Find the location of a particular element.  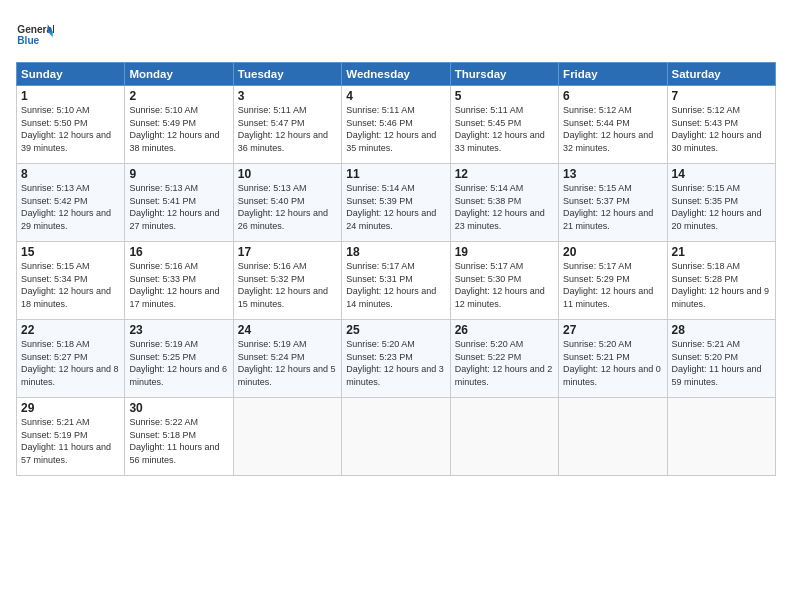

day-number: 11 is located at coordinates (396, 174).